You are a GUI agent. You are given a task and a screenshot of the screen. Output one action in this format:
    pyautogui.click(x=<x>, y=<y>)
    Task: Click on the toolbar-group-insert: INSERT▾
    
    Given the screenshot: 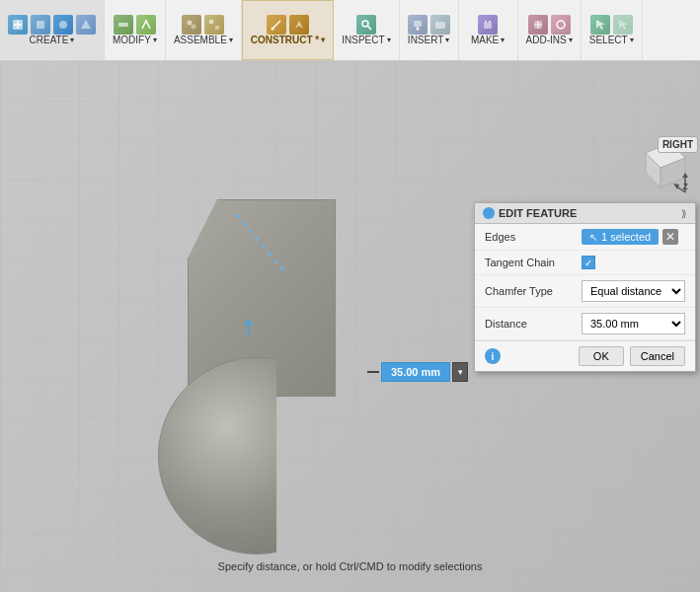 What is the action you would take?
    pyautogui.click(x=429, y=30)
    